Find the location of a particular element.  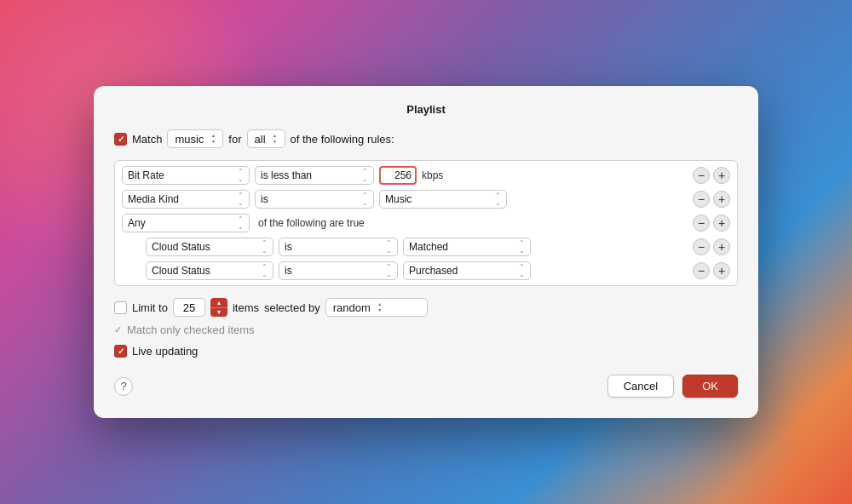

items-label: items is located at coordinates (245, 308).